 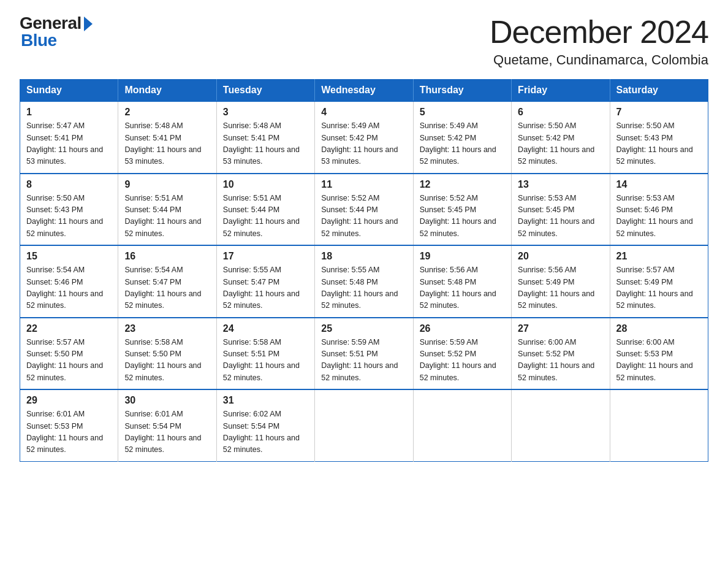 What do you see at coordinates (359, 360) in the screenshot?
I see `day-info: Sunrise: 5:59 AMSunset: 5:51 PMDaylight:…` at bounding box center [359, 360].